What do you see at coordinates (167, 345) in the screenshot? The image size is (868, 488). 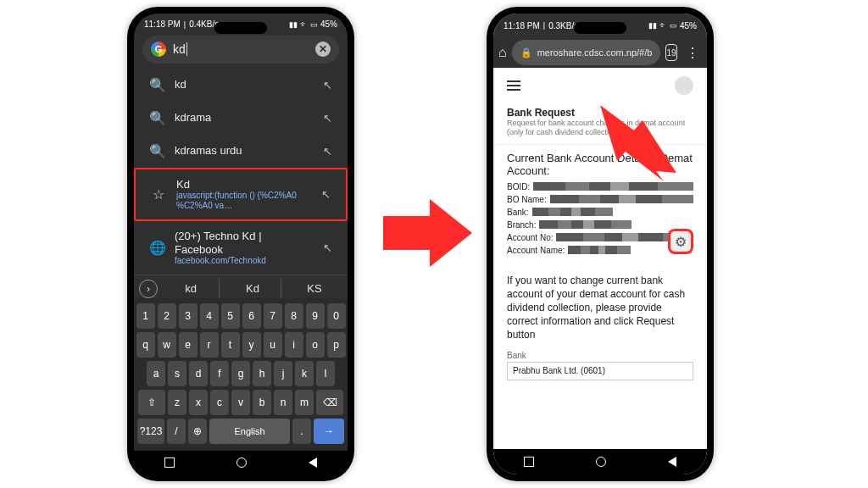 I see `key: w` at bounding box center [167, 345].